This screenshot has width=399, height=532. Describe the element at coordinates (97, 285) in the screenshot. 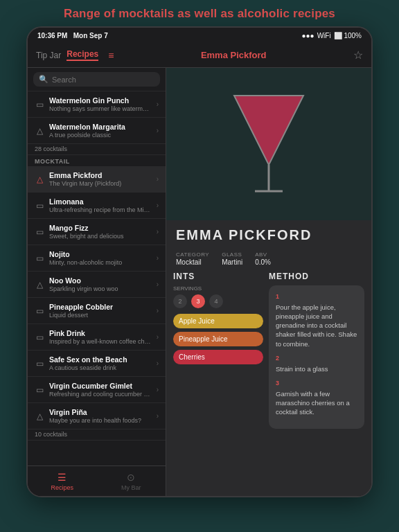

I see `recipe-item-noo-woo: △ Noo Woo Sparkling virgin woo woo ›` at that location.